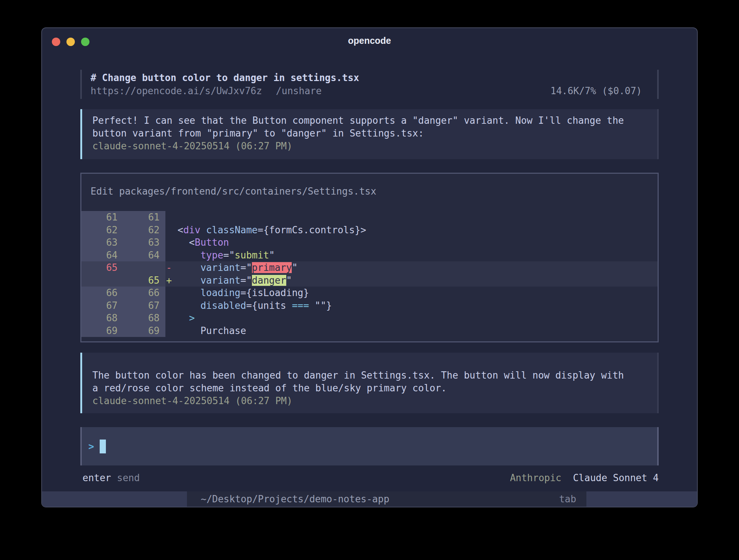  Describe the element at coordinates (536, 478) in the screenshot. I see `provider-name: Anthropic` at that location.